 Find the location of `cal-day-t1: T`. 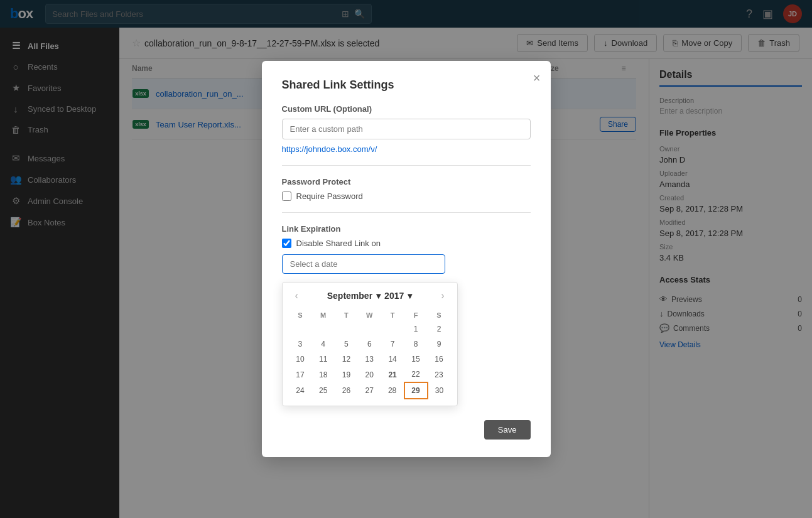

cal-day-t1: T is located at coordinates (347, 315).